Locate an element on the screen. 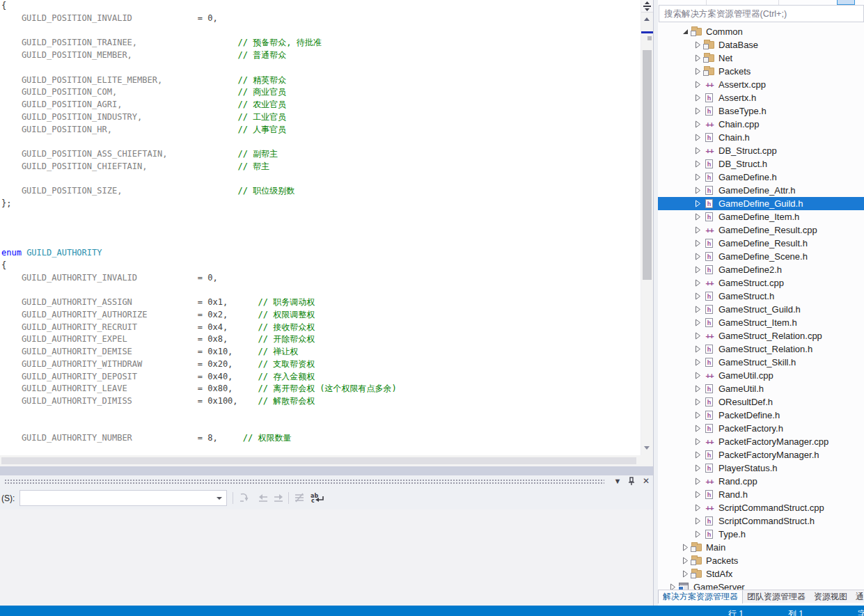 The image size is (864, 616). editor-split-handle is located at coordinates (647, 6).